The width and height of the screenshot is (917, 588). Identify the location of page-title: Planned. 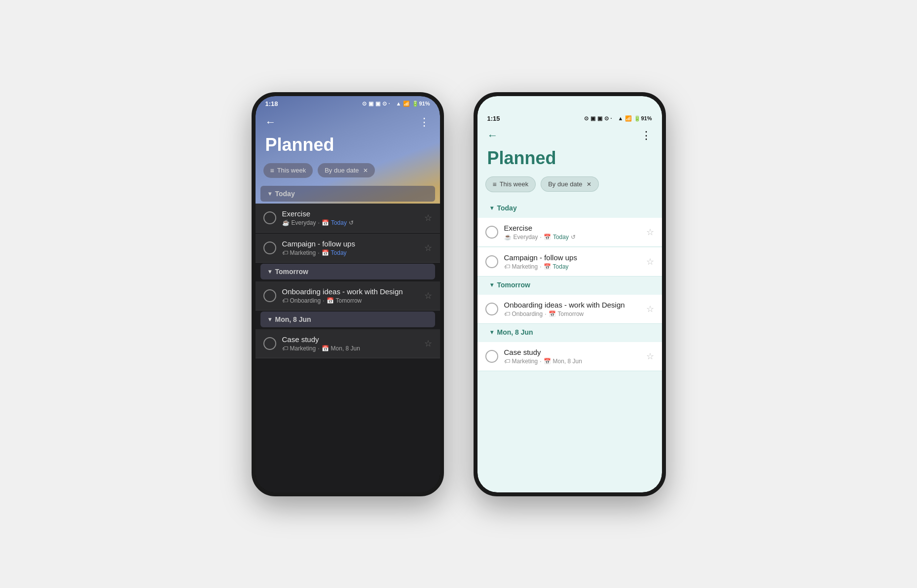
(348, 148).